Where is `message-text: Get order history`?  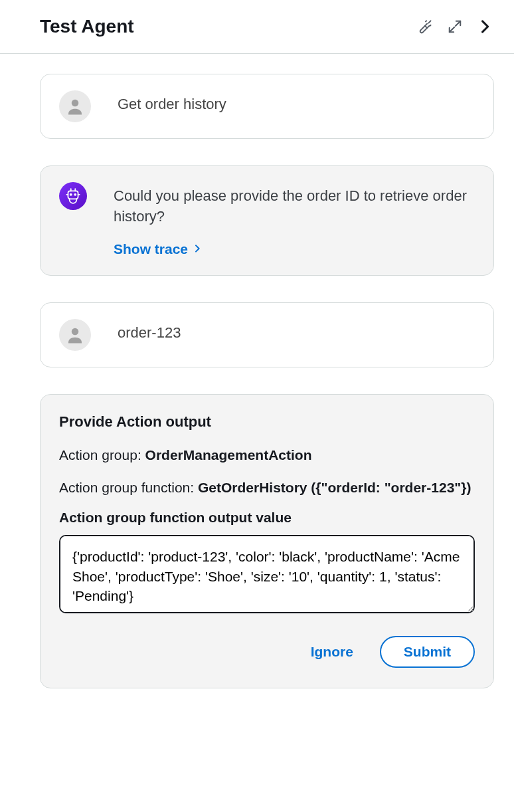 message-text: Get order history is located at coordinates (296, 102).